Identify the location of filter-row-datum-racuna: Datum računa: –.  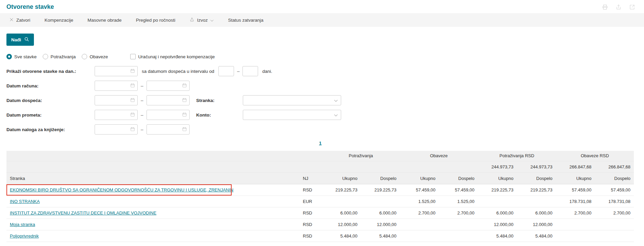
(325, 86).